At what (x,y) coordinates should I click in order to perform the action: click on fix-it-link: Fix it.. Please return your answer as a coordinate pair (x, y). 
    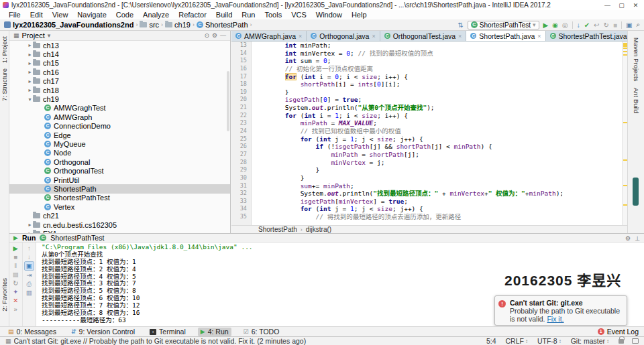
    Looking at the image, I should click on (555, 319).